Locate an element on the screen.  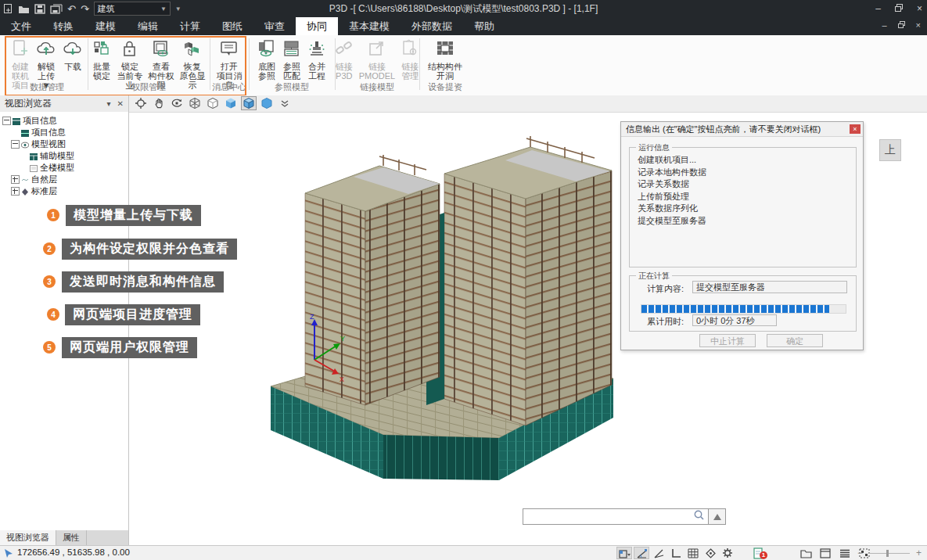
batch-lock-button: 批量 锁定 is located at coordinates (102, 59).